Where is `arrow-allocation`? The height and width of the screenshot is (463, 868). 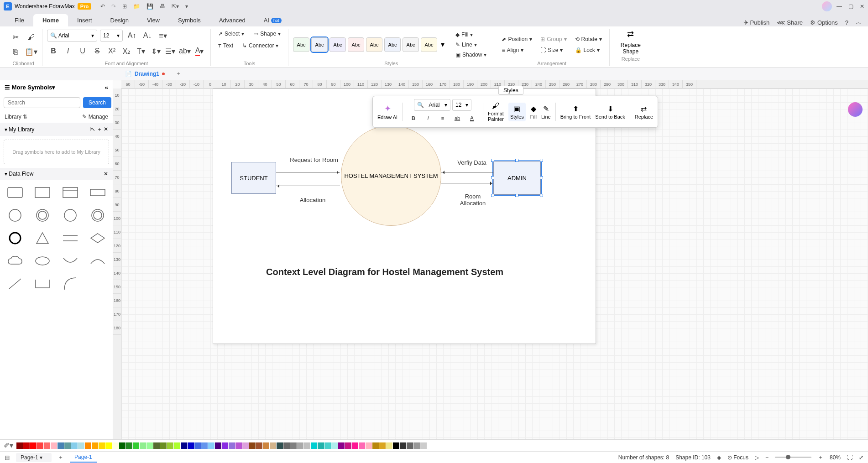
arrow-allocation is located at coordinates (308, 186).